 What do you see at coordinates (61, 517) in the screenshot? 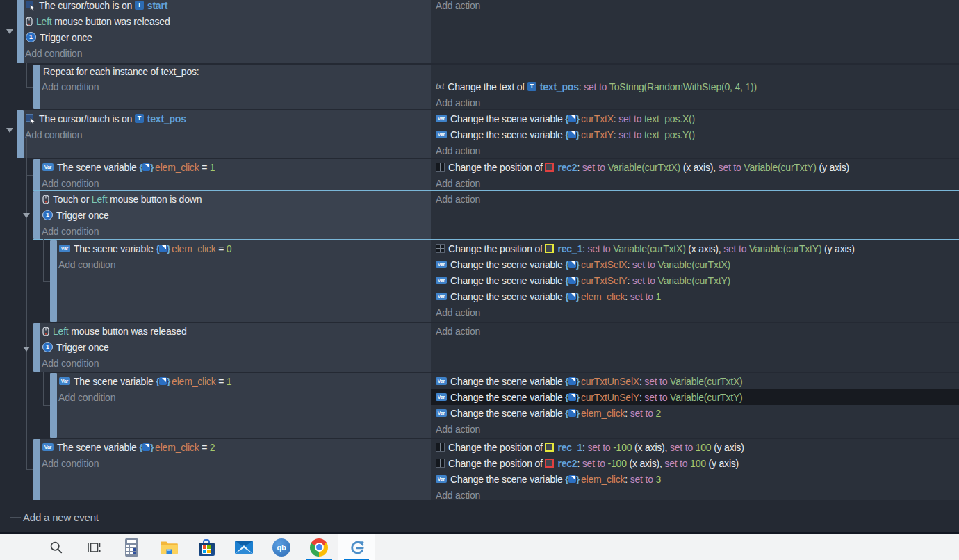
I see `add-new-event-button: Add a new event` at bounding box center [61, 517].